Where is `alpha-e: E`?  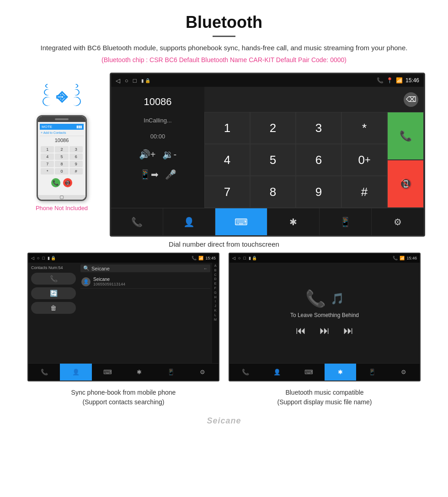 alpha-e: E is located at coordinates (216, 284).